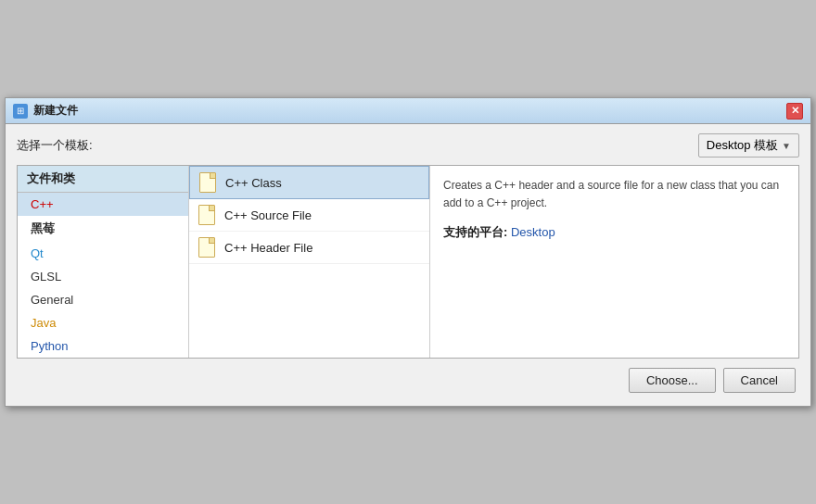  Describe the element at coordinates (795, 111) in the screenshot. I see `close-button: ✕` at that location.